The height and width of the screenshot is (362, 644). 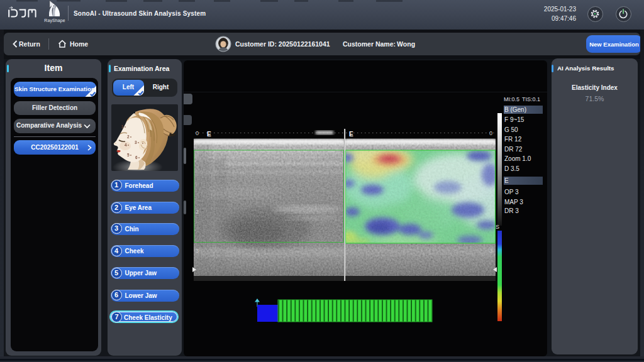 What do you see at coordinates (497, 227) in the screenshot?
I see `svg-text: S` at bounding box center [497, 227].